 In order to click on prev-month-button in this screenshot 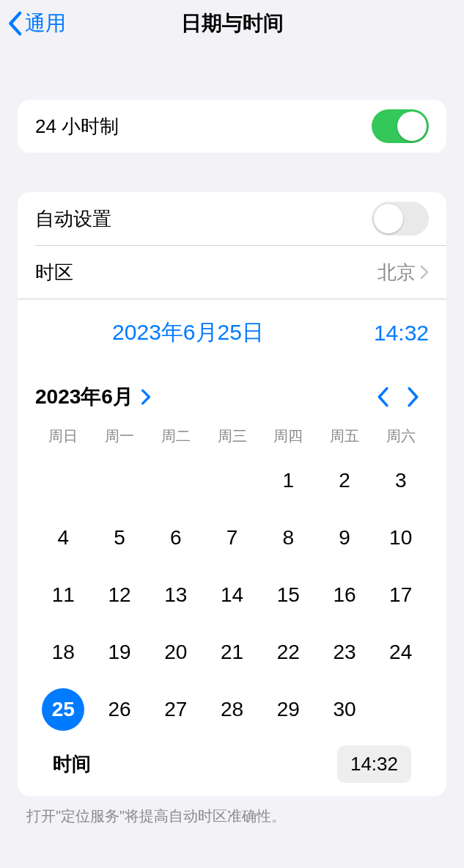, I will do `click(383, 397)`.